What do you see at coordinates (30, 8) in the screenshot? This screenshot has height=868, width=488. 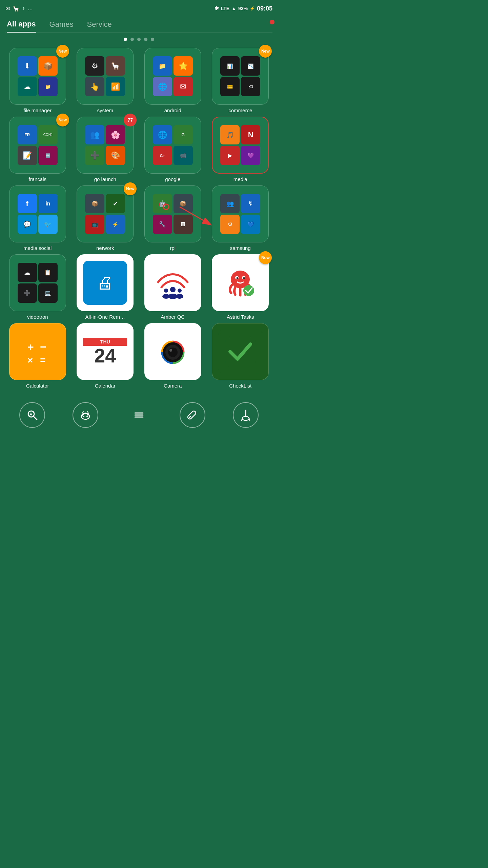 I see `more-icon: …` at bounding box center [30, 8].